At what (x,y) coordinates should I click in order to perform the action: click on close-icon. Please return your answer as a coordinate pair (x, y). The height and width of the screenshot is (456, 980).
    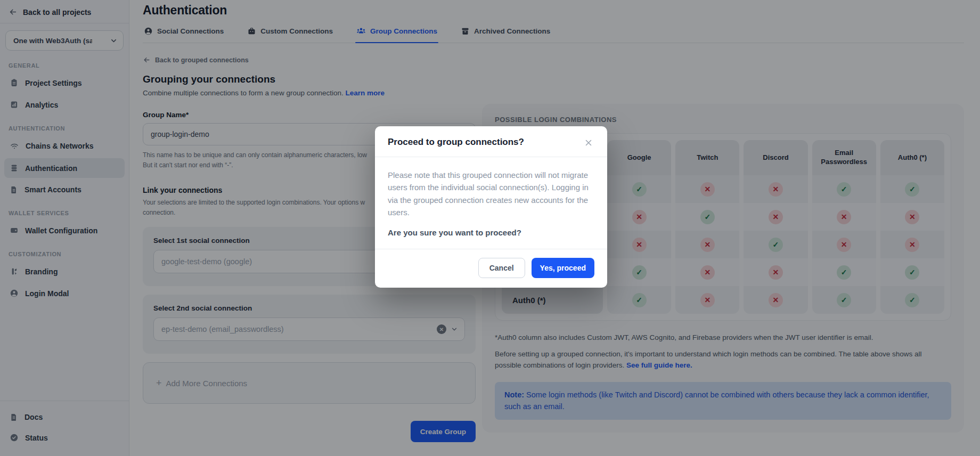
    Looking at the image, I should click on (589, 143).